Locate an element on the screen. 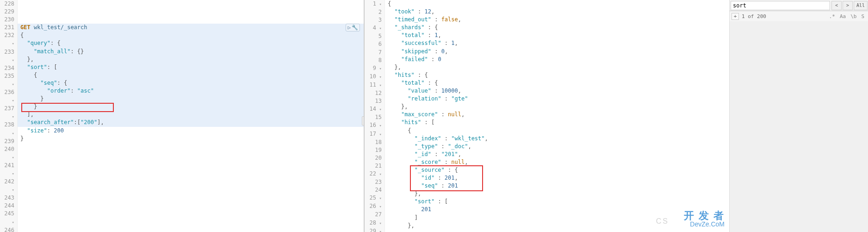  code-line: "failed" : 0 is located at coordinates (557, 59).